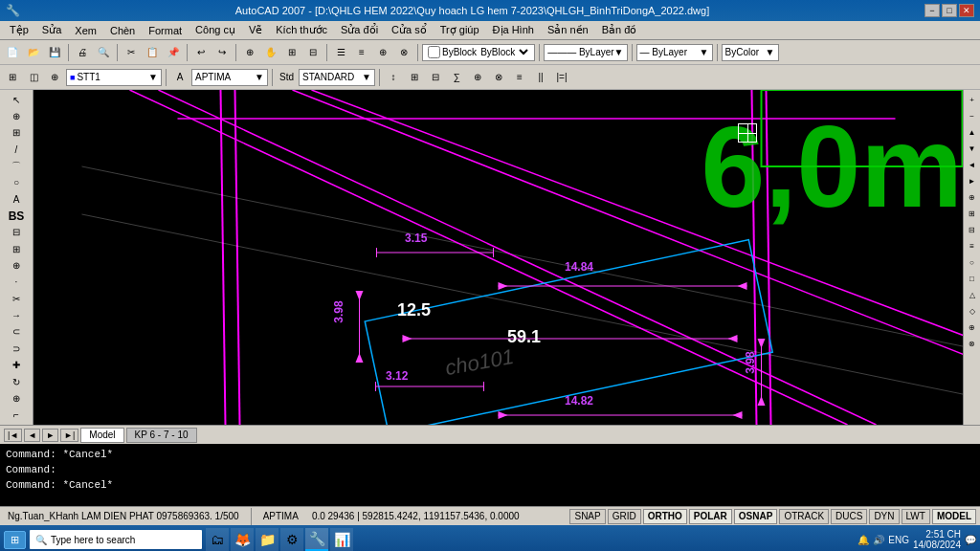 This screenshot has height=551, width=980. What do you see at coordinates (16, 298) in the screenshot?
I see `lt-trim: ✂` at bounding box center [16, 298].